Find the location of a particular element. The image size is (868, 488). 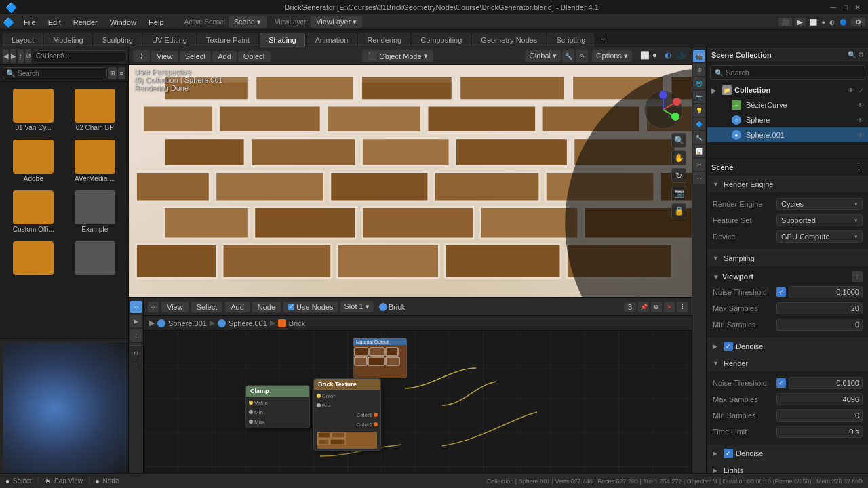

close-button: ✕ is located at coordinates (858, 7).